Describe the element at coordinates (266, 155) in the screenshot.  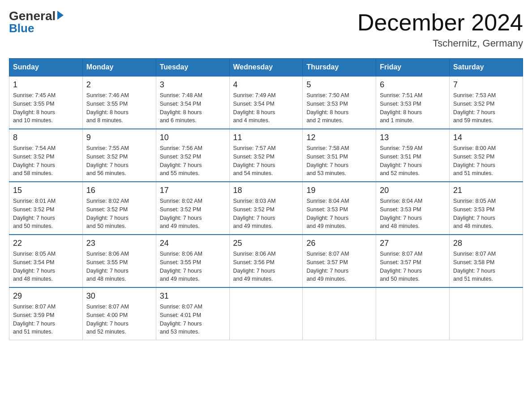
I see `calendar-week-2: 8 Sunrise: 7:54 AMSunset: 3:52 PMDayligh…` at that location.